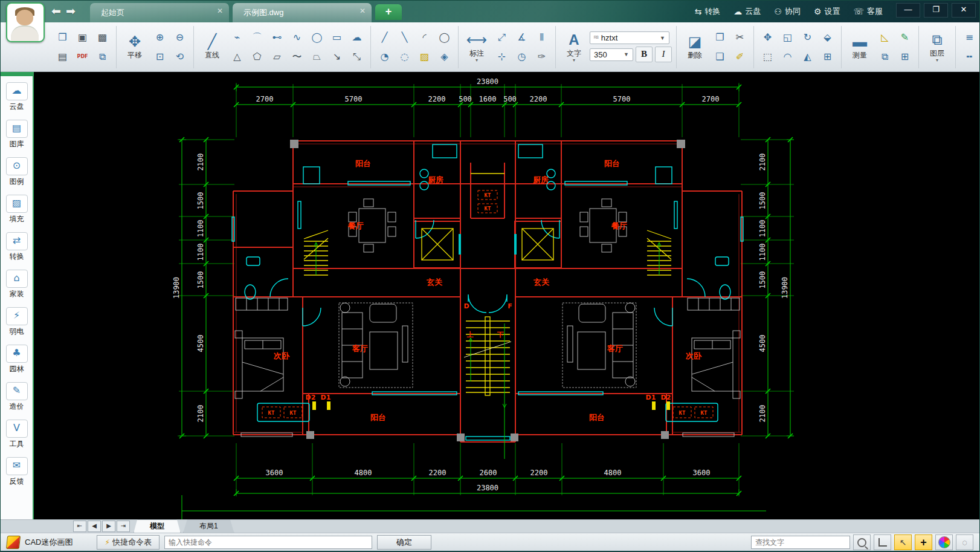  What do you see at coordinates (157, 526) in the screenshot?
I see `tab-model: 模型` at bounding box center [157, 526].